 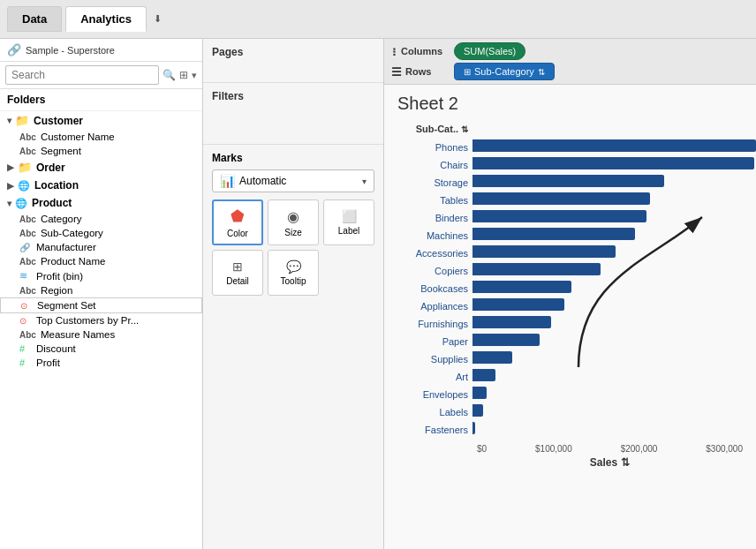 I want to click on field-item-top-customers: ⊙ Top Customers by Pr..., so click(x=101, y=320).